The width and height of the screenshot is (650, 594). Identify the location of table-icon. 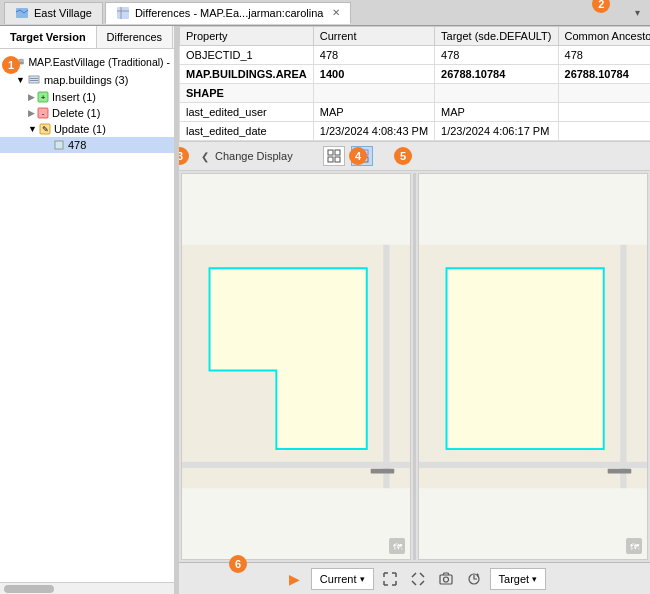
(123, 13).